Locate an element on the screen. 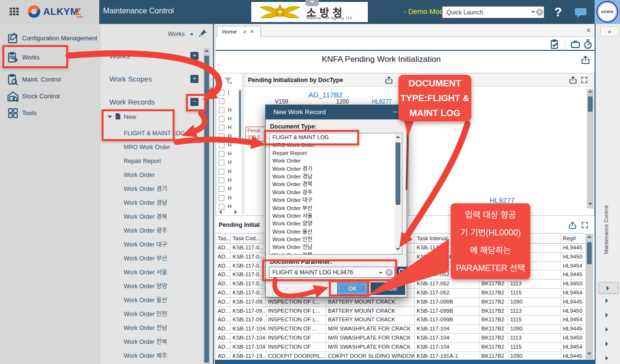  pin-icon is located at coordinates (245, 32).